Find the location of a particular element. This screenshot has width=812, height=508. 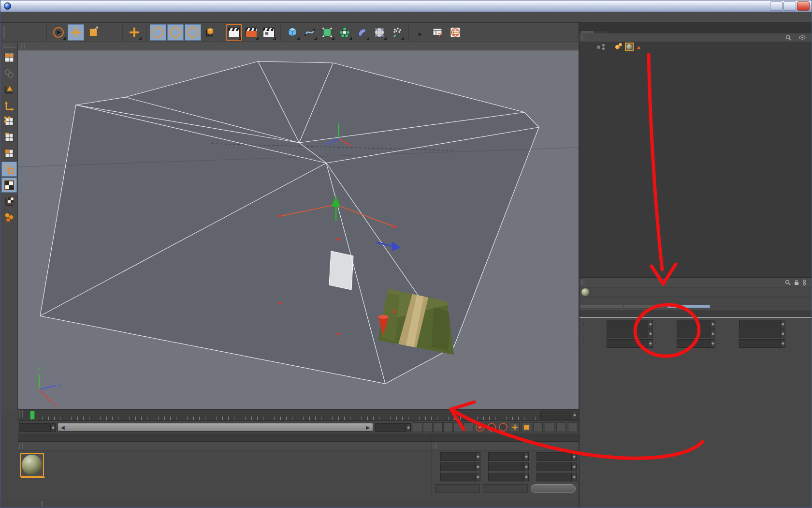

tab-oggetti is located at coordinates (587, 32).